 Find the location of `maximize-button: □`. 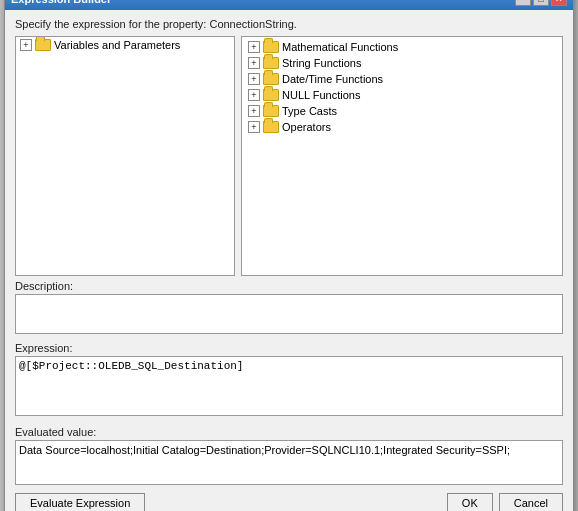

maximize-button: □ is located at coordinates (541, 3).